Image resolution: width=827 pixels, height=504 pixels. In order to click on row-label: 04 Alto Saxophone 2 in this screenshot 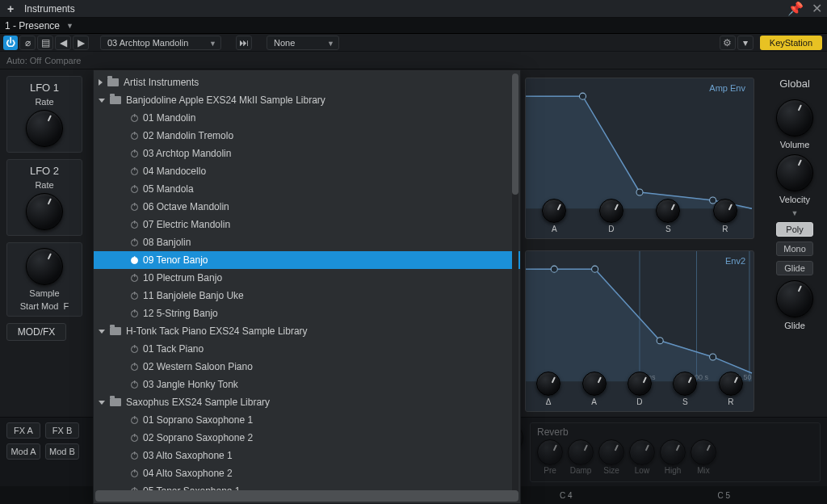, I will do `click(187, 473)`.